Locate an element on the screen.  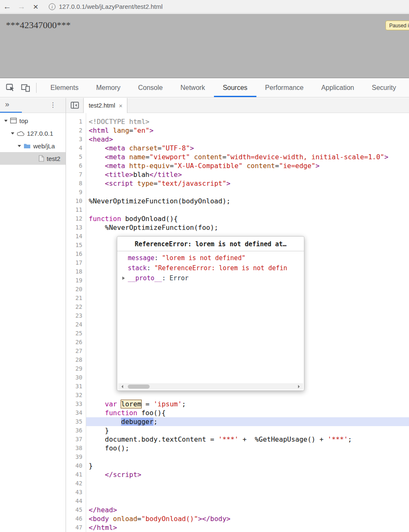
hide-navigator-icon is located at coordinates (75, 106).